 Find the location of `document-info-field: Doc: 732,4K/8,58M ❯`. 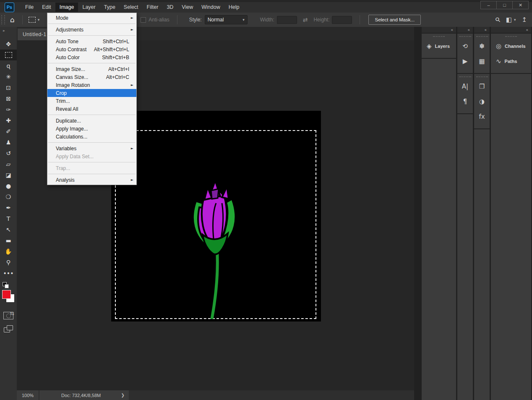

document-info-field: Doc: 732,4K/8,58M ❯ is located at coordinates (84, 395).